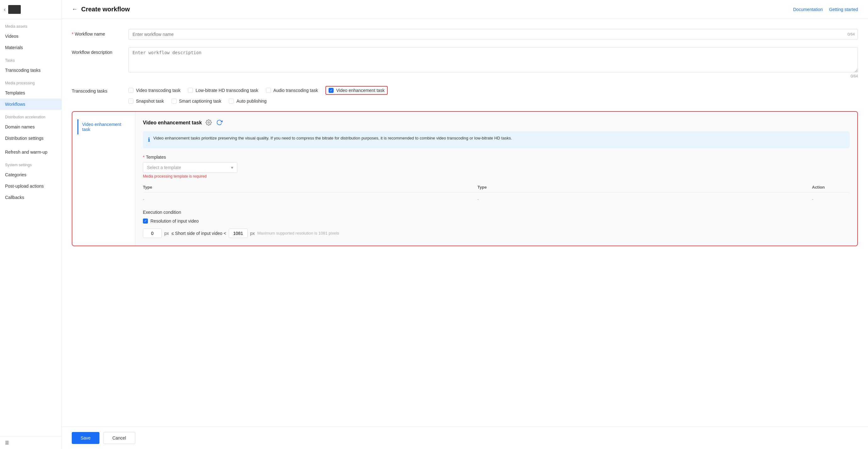  I want to click on template-select-placeholder: Select a template, so click(164, 167).